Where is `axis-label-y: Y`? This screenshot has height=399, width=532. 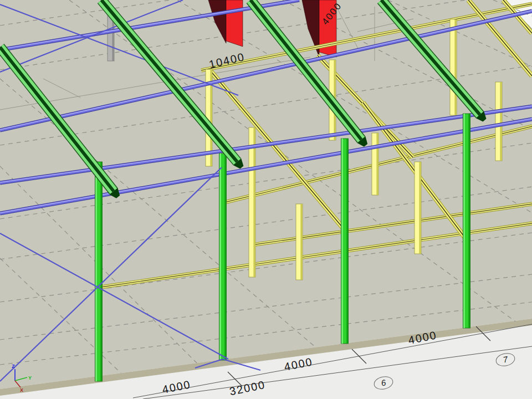
axis-label-y: Y is located at coordinates (30, 378).